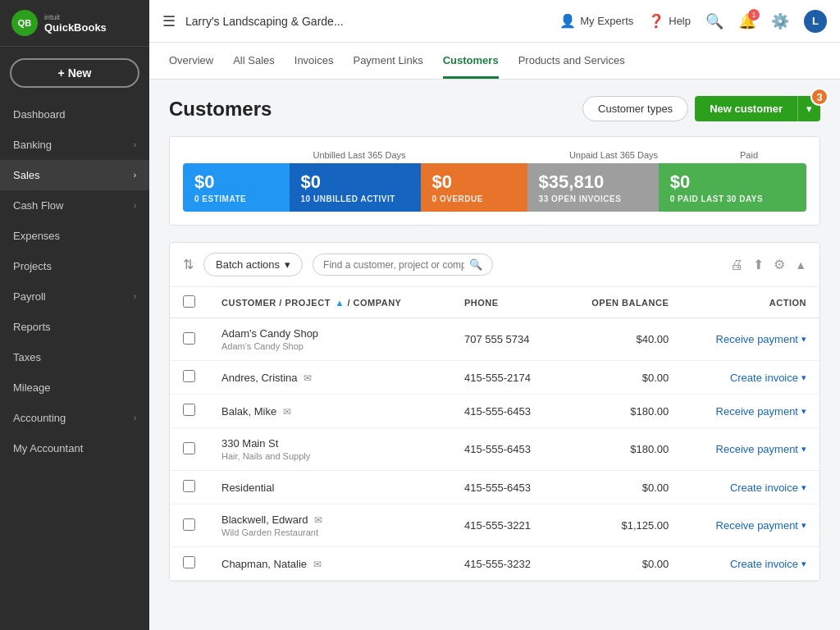 This screenshot has width=840, height=630. I want to click on phone-column-header: PHONE, so click(505, 303).